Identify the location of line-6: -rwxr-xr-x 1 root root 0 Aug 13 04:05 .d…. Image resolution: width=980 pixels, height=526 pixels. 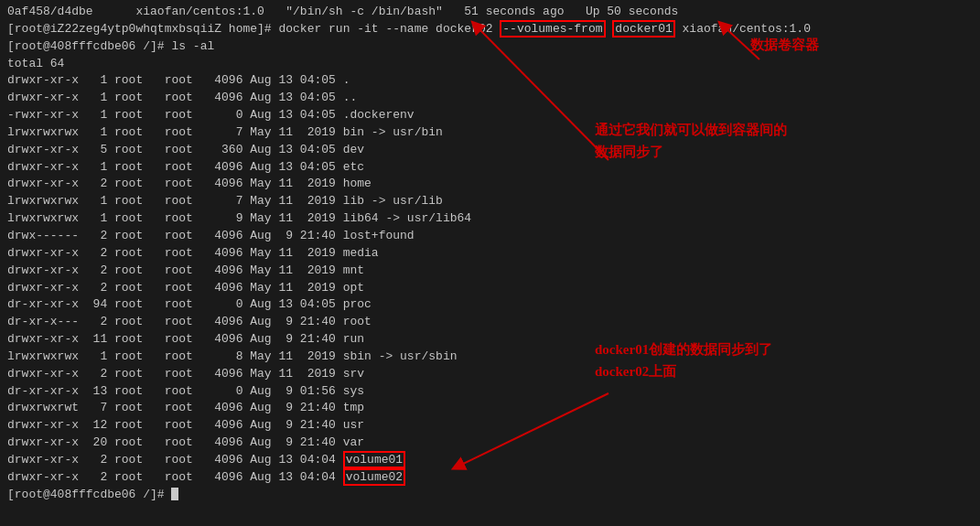
(490, 115).